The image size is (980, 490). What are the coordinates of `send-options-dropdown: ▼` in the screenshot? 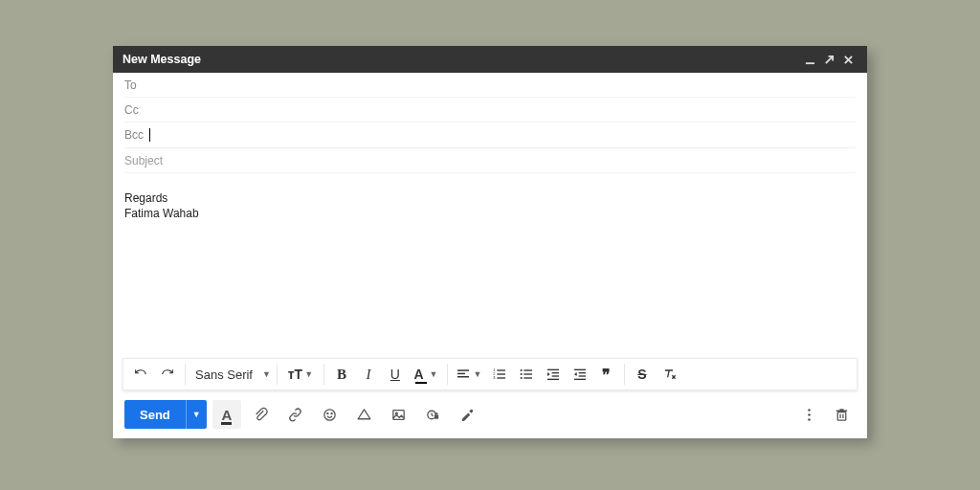 It's located at (196, 414).